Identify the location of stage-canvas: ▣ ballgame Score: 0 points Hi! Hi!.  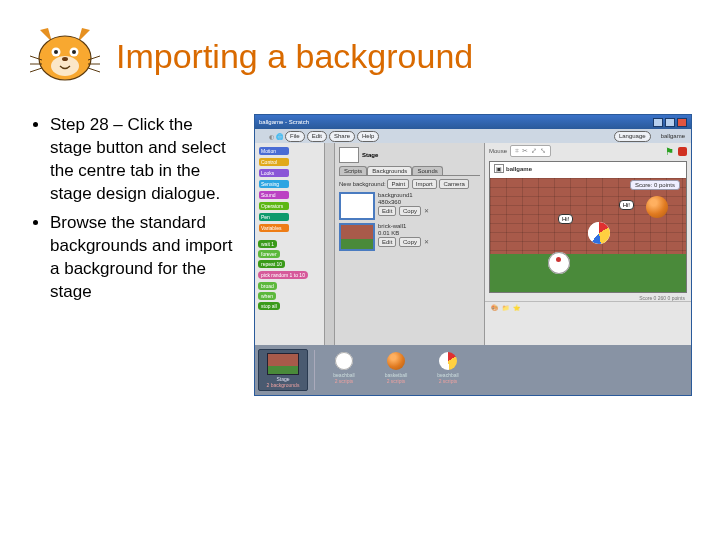
(588, 227).